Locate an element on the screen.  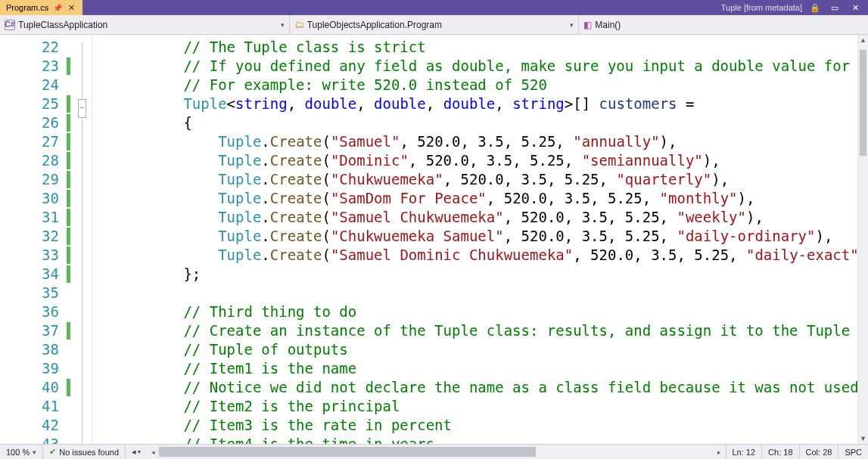
outlining-gutter: − is located at coordinates (82, 239).